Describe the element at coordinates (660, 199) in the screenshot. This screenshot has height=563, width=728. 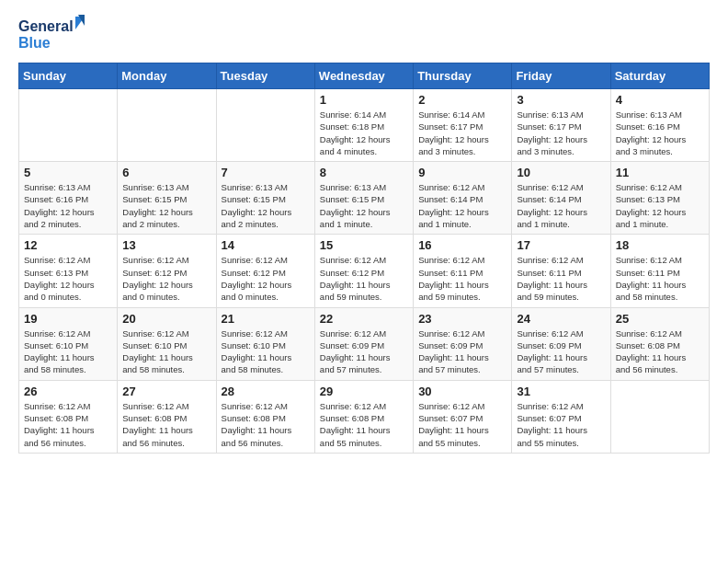
I see `day-cell: 11Sunrise: 6:12 AM Sunset: 6:13 PM Dayli…` at that location.